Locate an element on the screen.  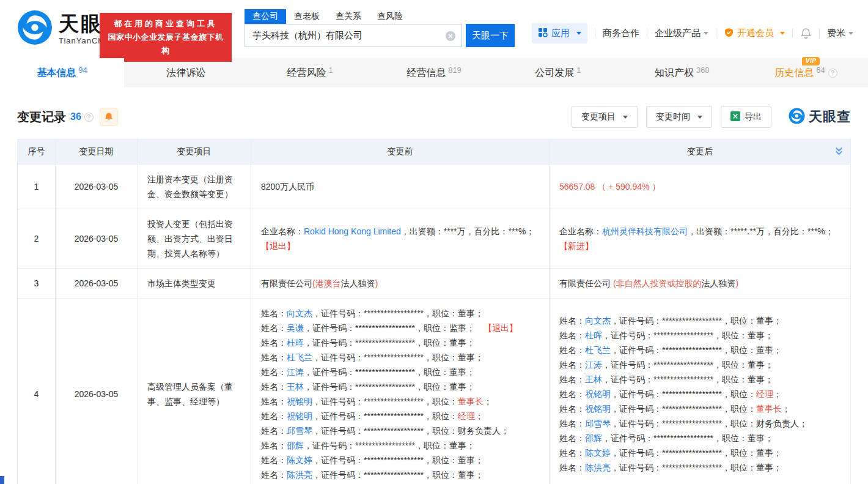
nav-apps: 应用 is located at coordinates (560, 33).